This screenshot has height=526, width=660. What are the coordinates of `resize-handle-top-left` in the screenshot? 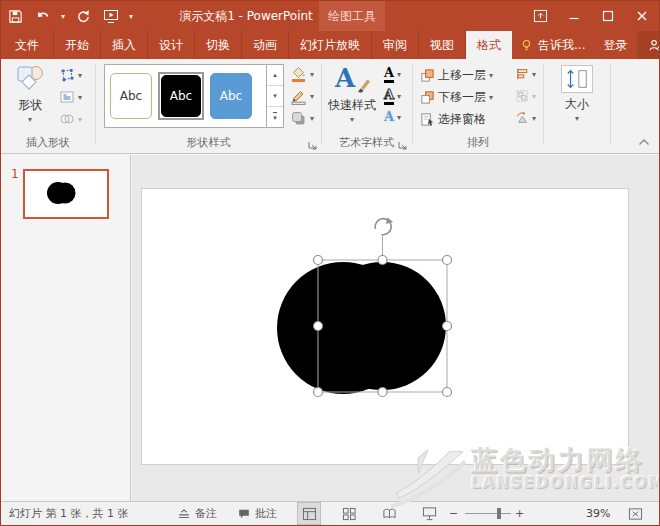 It's located at (318, 260).